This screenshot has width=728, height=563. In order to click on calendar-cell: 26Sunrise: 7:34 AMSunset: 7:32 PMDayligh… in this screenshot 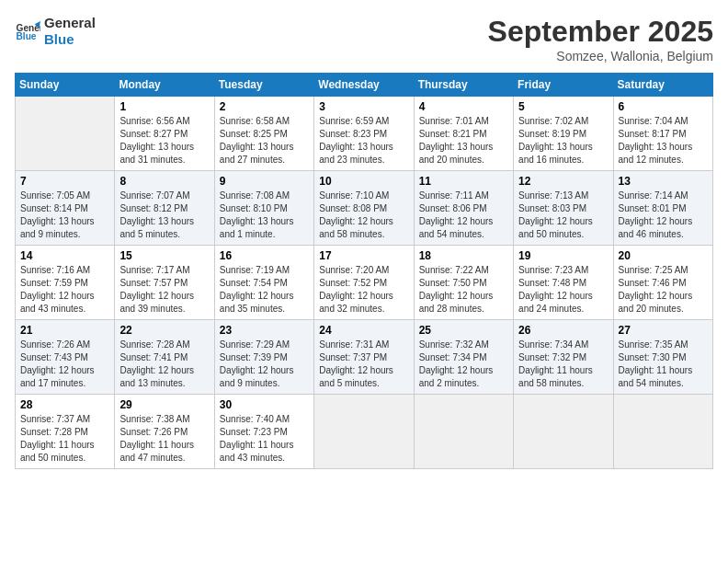, I will do `click(563, 357)`.